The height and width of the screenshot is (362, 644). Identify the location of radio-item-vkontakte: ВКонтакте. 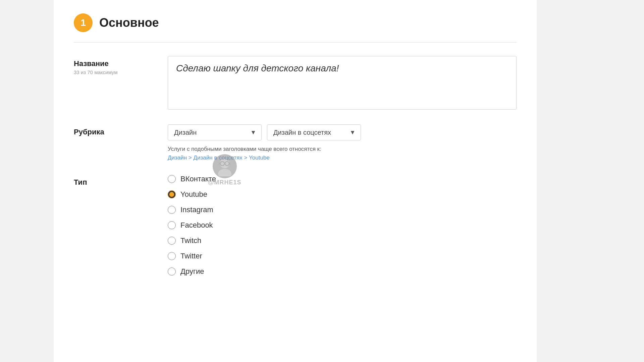
(342, 179).